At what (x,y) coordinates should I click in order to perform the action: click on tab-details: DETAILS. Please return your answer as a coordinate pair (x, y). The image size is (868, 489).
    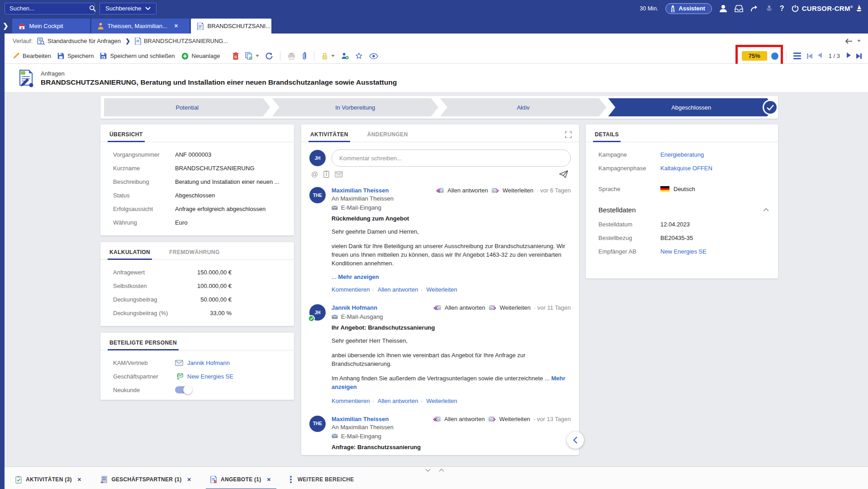
    Looking at the image, I should click on (607, 137).